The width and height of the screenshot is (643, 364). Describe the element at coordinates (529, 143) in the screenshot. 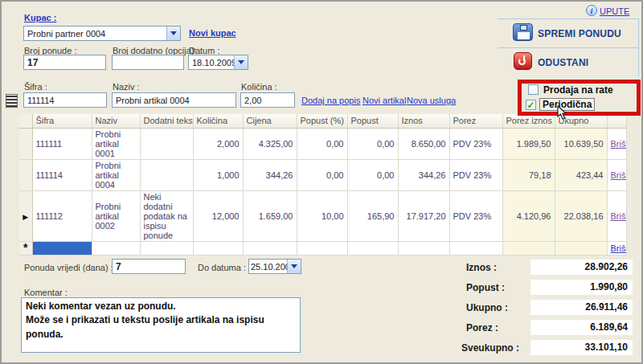

I see `cell-porez-iznos: 1.989,50` at that location.